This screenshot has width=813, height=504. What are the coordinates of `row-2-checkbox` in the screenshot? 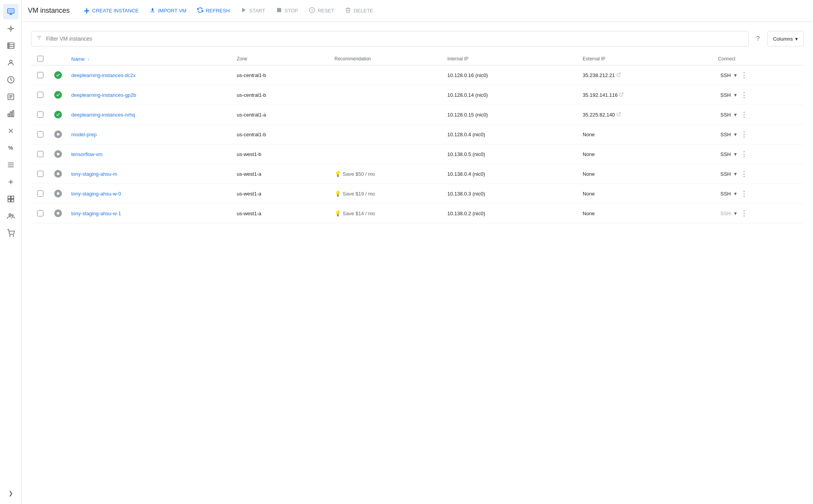 It's located at (40, 115).